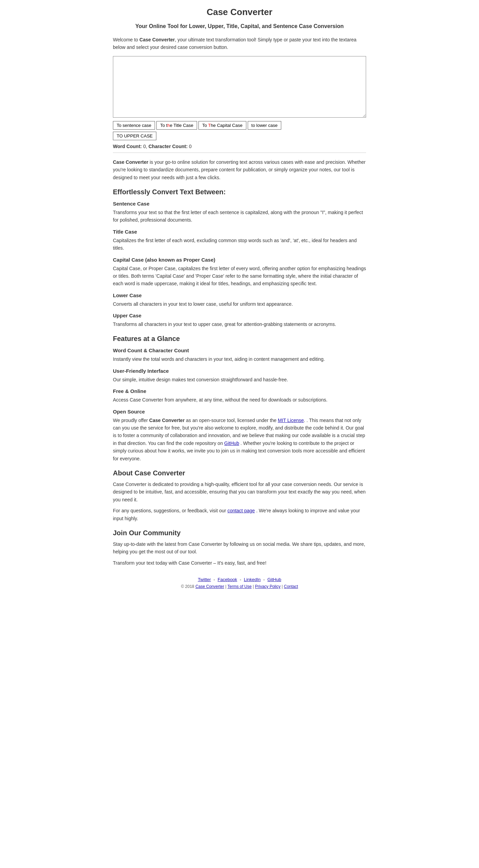 Image resolution: width=479 pixels, height=868 pixels. I want to click on user-friendly-desc: Our simple, intuitive design makes text …, so click(240, 380).